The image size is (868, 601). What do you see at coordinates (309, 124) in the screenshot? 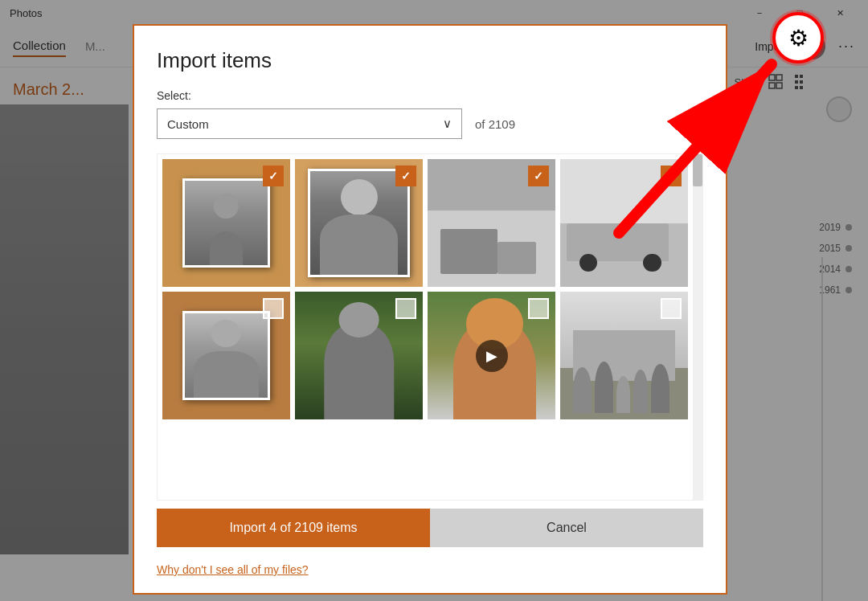
I see `custom-select-dropdown: Custom ∨` at bounding box center [309, 124].